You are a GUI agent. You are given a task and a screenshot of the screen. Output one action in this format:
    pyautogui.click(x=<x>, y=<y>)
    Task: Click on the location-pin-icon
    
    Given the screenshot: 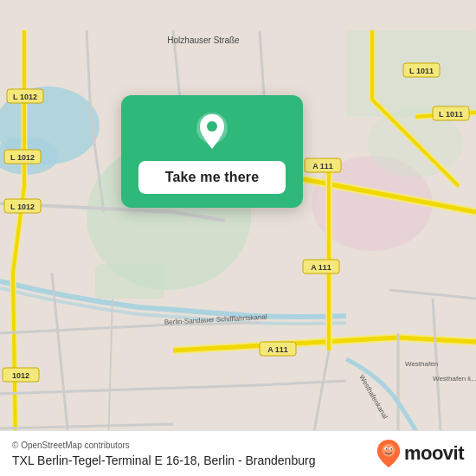 What is the action you would take?
    pyautogui.click(x=212, y=132)
    